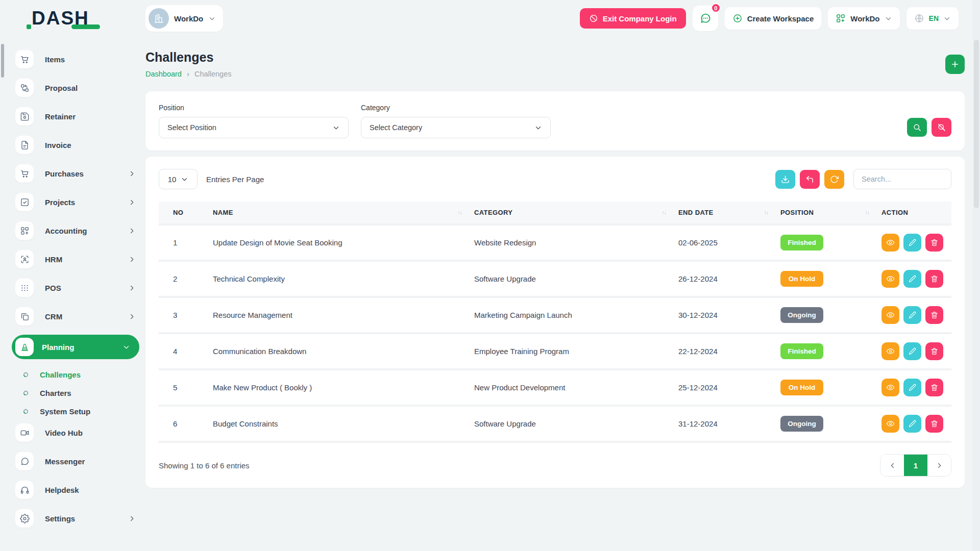 Image resolution: width=980 pixels, height=551 pixels. I want to click on category-select-value: Select Category, so click(396, 128).